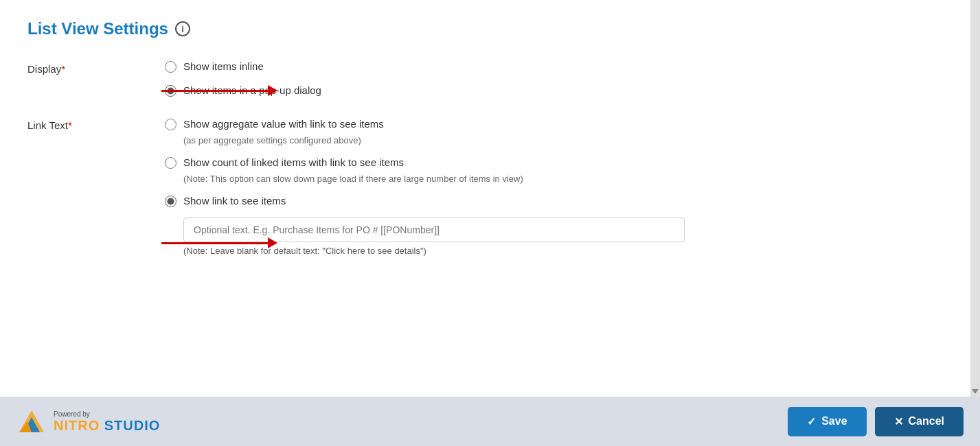 The width and height of the screenshot is (980, 446). I want to click on save-label: Save, so click(834, 421).